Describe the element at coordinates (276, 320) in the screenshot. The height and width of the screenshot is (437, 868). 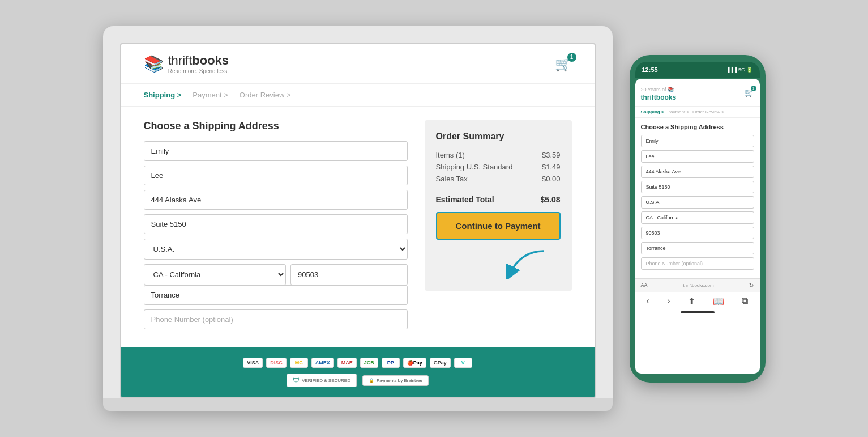
I see `phone-group` at that location.